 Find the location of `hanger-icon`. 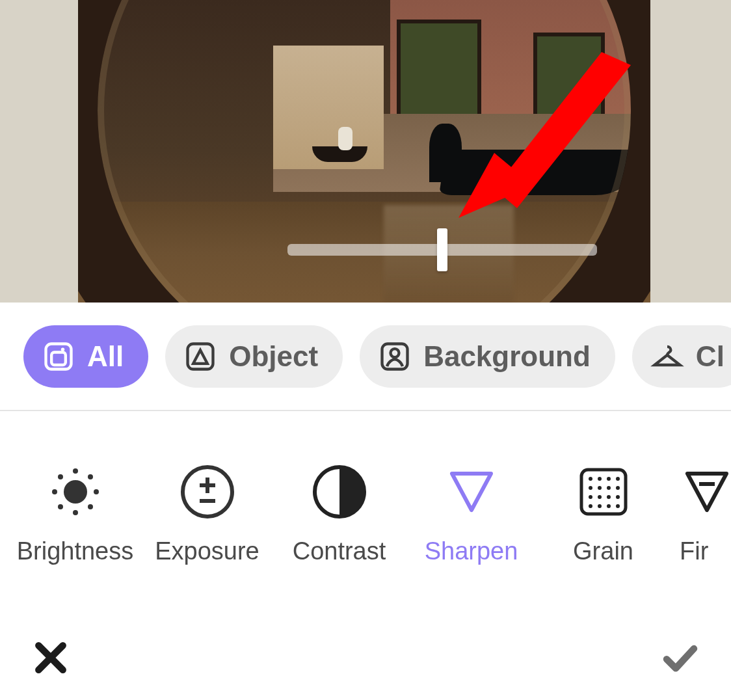

hanger-icon is located at coordinates (667, 357).